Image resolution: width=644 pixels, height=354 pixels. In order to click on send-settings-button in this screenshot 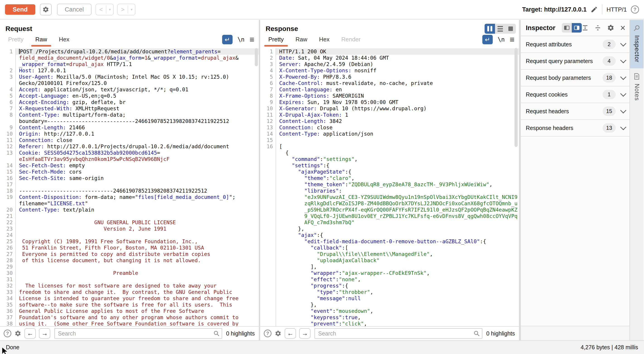, I will do `click(46, 9)`.